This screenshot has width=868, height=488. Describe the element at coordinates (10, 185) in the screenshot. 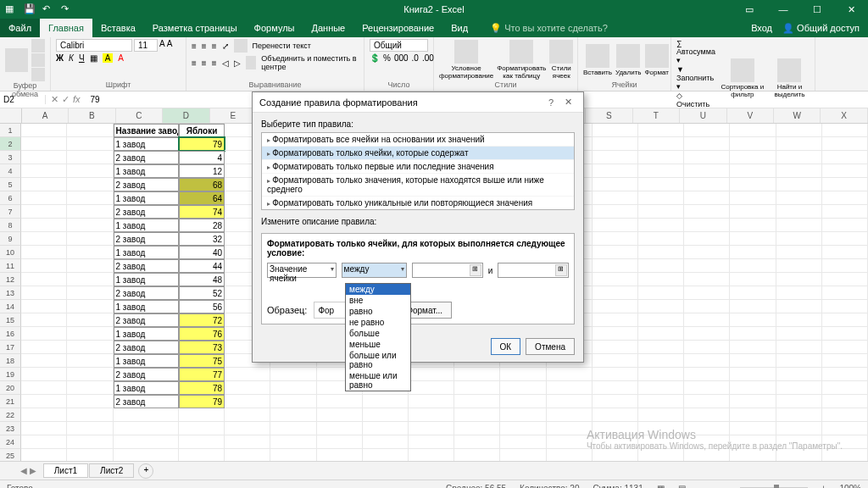

I see `row-header: 5` at that location.